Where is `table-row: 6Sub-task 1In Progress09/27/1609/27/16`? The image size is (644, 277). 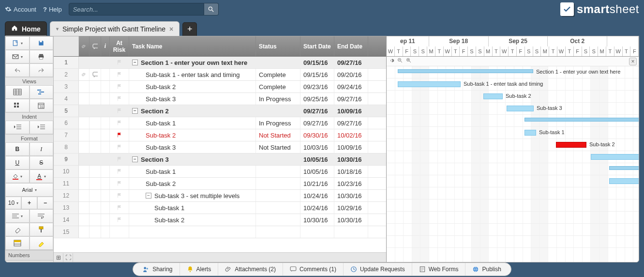 table-row: 6Sub-task 1In Progress09/27/1609/27/16 is located at coordinates (220, 123).